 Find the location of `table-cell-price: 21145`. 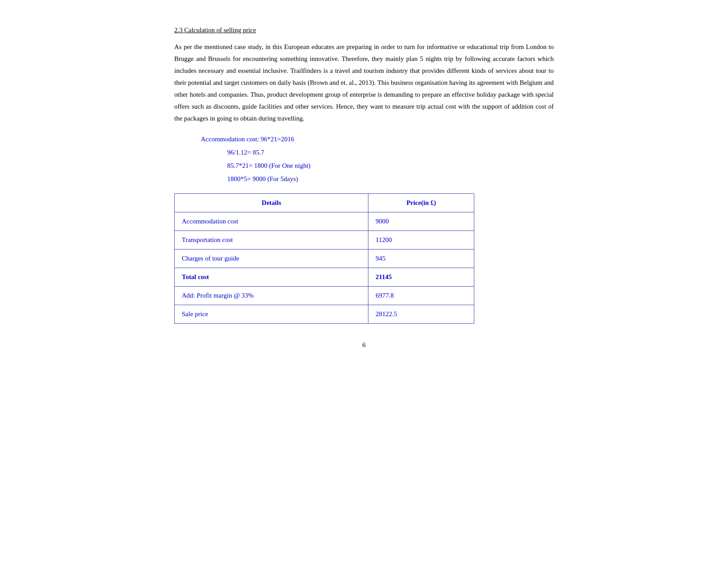

table-cell-price: 21145 is located at coordinates (421, 277).